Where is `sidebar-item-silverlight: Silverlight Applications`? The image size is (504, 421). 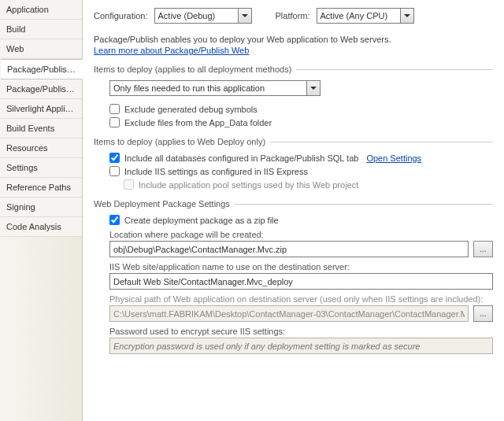
sidebar-item-silverlight: Silverlight Applications is located at coordinates (41, 109).